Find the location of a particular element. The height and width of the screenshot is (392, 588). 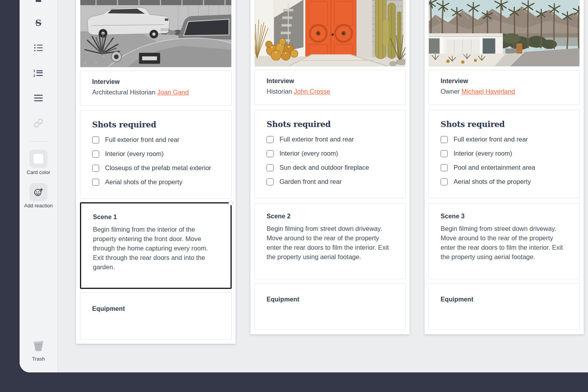

trash-button is located at coordinates (38, 346).